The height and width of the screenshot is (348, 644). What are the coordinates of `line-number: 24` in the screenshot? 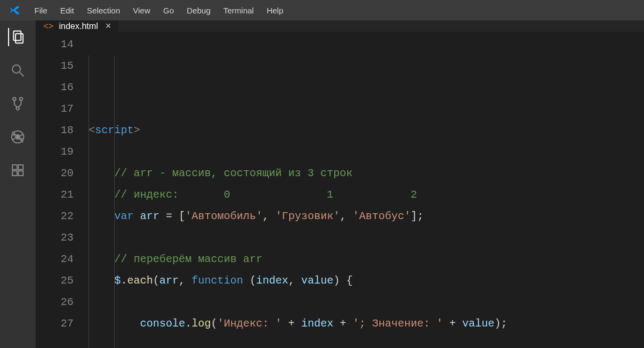 It's located at (55, 259).